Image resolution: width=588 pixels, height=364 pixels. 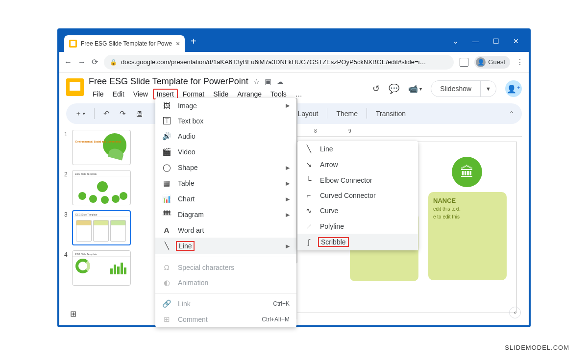 What do you see at coordinates (515, 313) in the screenshot?
I see `side-panel-toggle: ‹` at bounding box center [515, 313].